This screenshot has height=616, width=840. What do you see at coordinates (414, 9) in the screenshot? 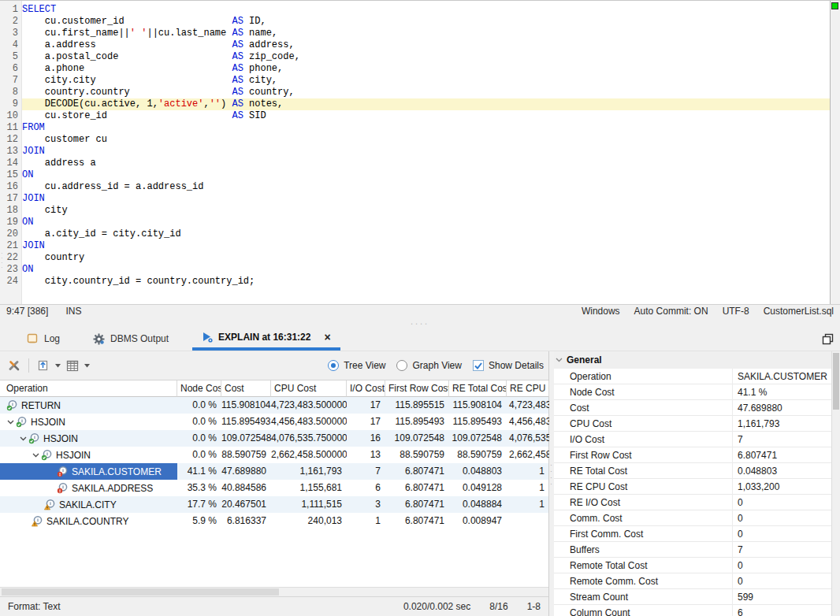
I see `code-line: 1SELECT` at bounding box center [414, 9].